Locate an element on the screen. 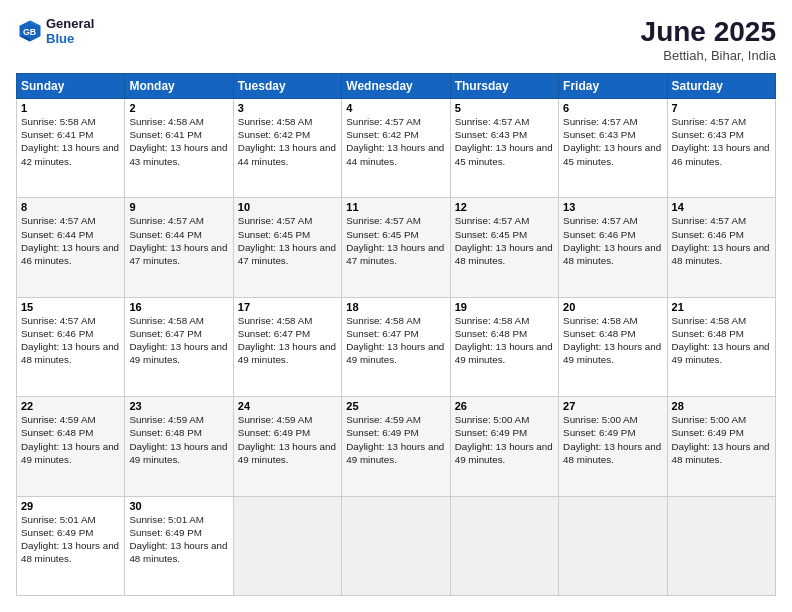 The image size is (792, 612). day-number: 3 is located at coordinates (288, 108).